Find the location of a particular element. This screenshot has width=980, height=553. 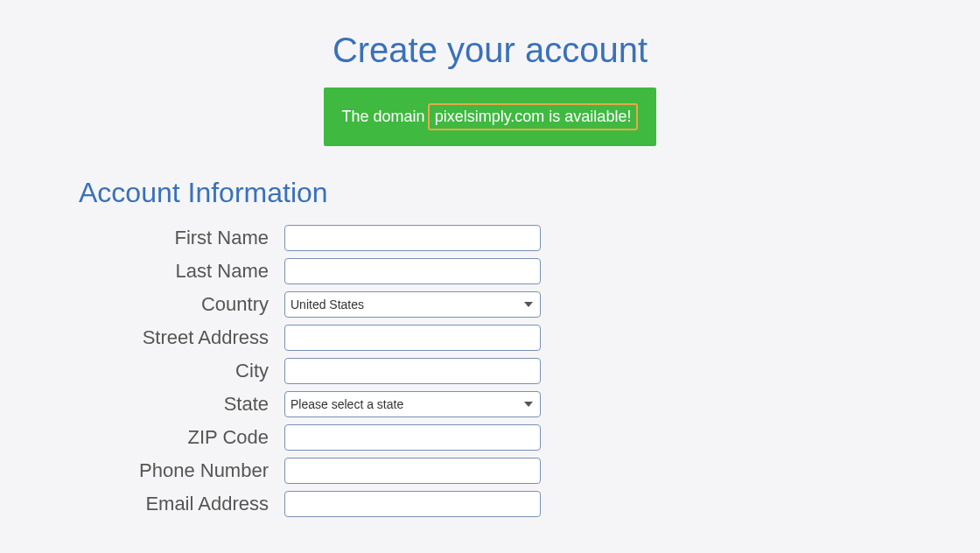

last-name-input is located at coordinates (413, 271).